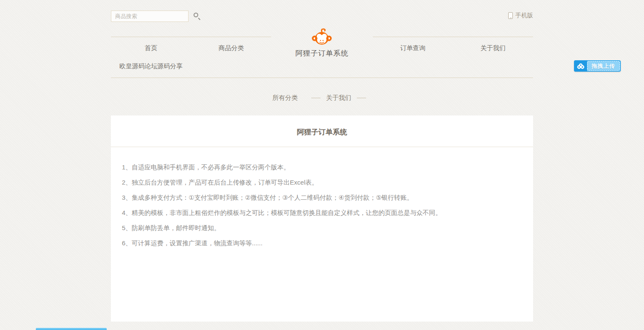 Image resolution: width=644 pixels, height=330 pixels. Describe the element at coordinates (152, 16) in the screenshot. I see `search-input` at that location.